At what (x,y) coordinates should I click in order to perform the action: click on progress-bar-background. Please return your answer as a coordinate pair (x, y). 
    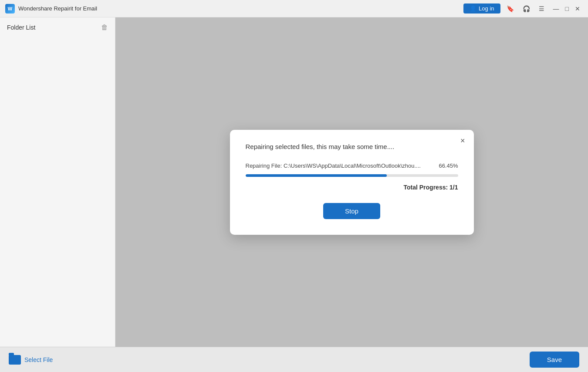
    Looking at the image, I should click on (352, 176).